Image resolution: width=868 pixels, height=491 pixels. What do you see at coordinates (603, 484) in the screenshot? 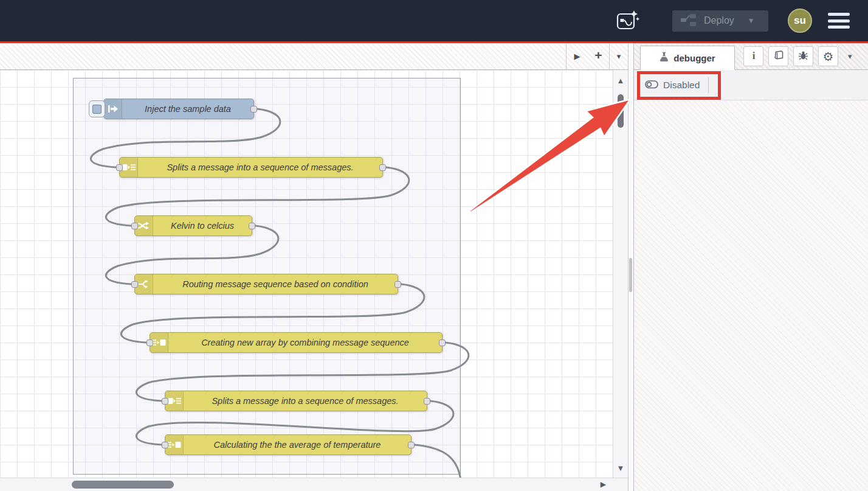
I see `scroll-right-arrow-icon: ▶` at bounding box center [603, 484].